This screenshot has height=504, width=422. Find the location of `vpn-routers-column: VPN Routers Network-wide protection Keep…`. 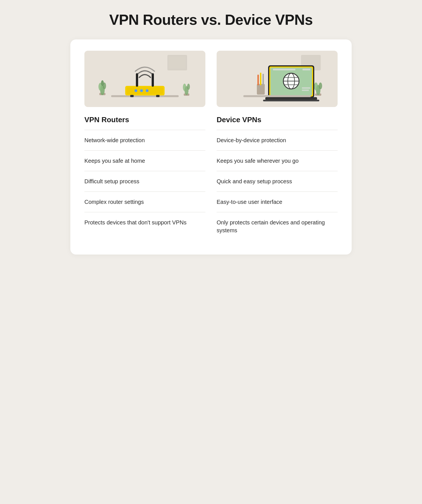

vpn-routers-column: VPN Routers Network-wide protection Keep… is located at coordinates (145, 146).